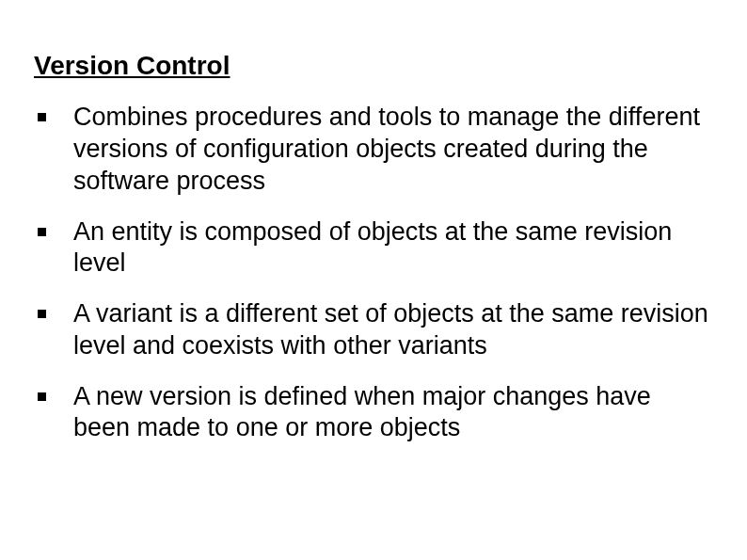 This screenshot has width=747, height=560. Describe the element at coordinates (374, 413) in the screenshot. I see `list-item: A new version is defined when major chan…` at that location.